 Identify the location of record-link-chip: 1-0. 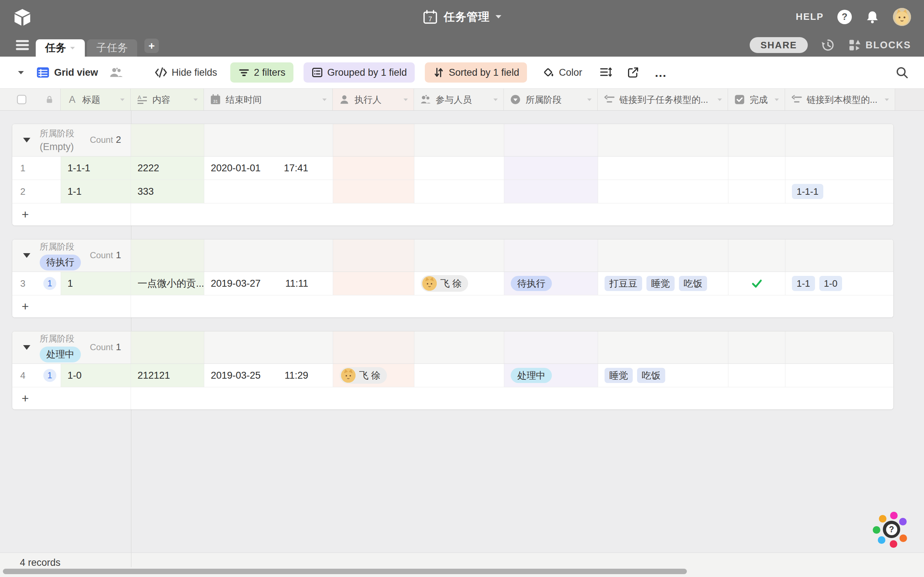
(831, 284).